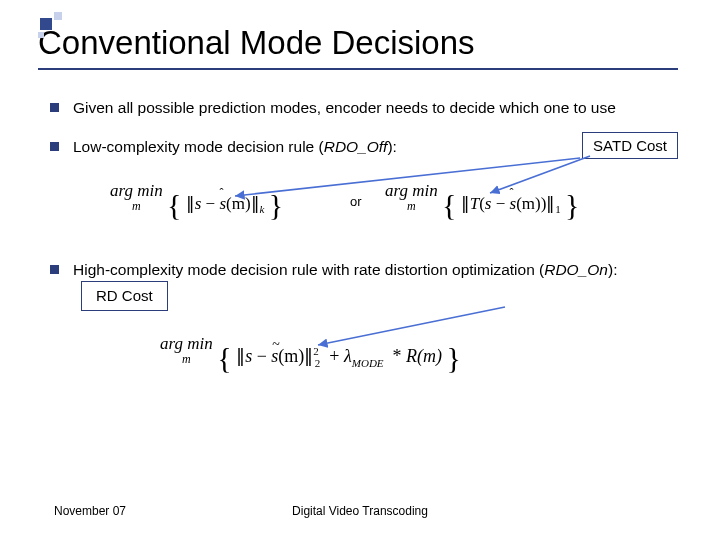  What do you see at coordinates (369, 43) in the screenshot?
I see `slide-title: Conventional Mode Decisions` at bounding box center [369, 43].